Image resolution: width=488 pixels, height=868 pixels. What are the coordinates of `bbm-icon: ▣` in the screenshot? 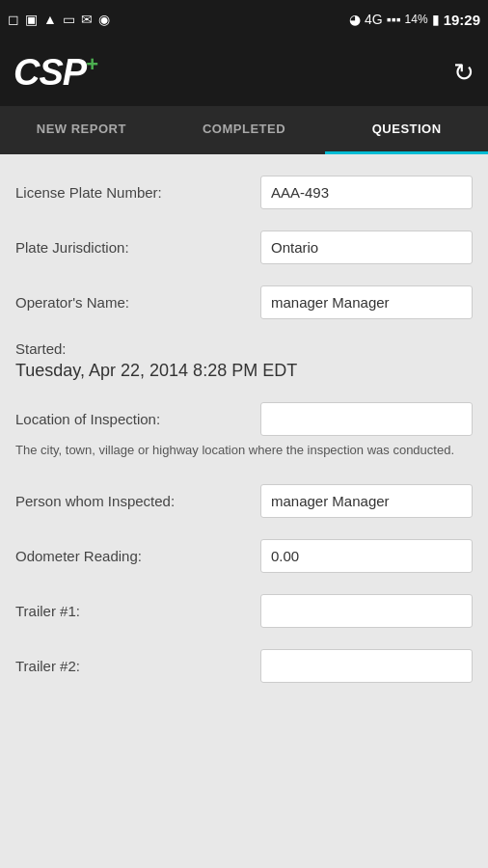 It's located at (31, 19).